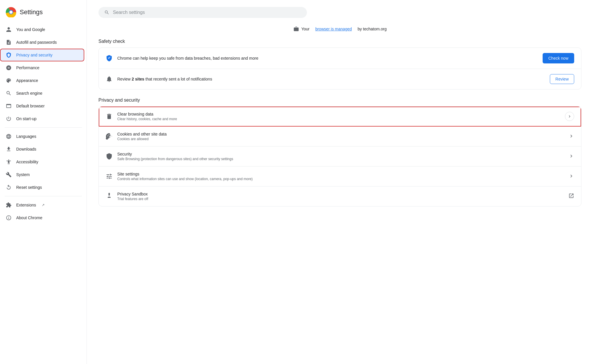  I want to click on sidebar-item-reset-settings: Reset settings, so click(42, 187).